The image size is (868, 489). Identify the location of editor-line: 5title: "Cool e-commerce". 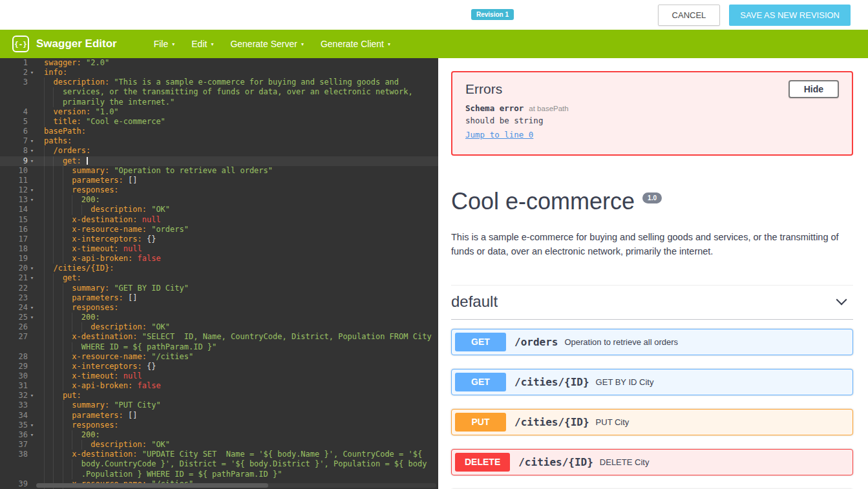
(219, 121).